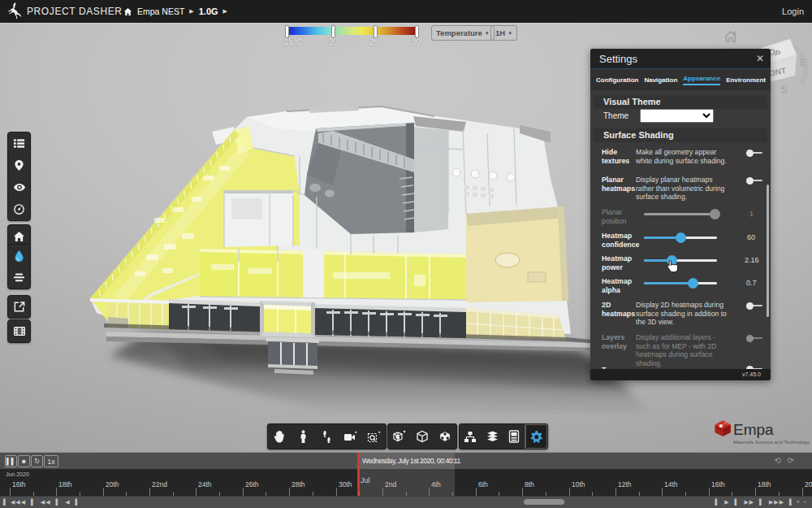  Describe the element at coordinates (784, 89) in the screenshot. I see `svg-text: S` at that location.